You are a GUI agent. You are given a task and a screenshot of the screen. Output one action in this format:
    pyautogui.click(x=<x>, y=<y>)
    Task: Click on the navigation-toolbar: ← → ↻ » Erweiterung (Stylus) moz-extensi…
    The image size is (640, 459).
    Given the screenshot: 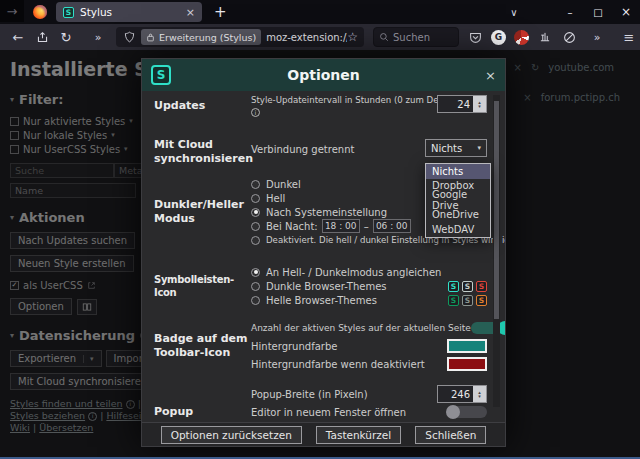 What is the action you would take?
    pyautogui.click(x=320, y=37)
    